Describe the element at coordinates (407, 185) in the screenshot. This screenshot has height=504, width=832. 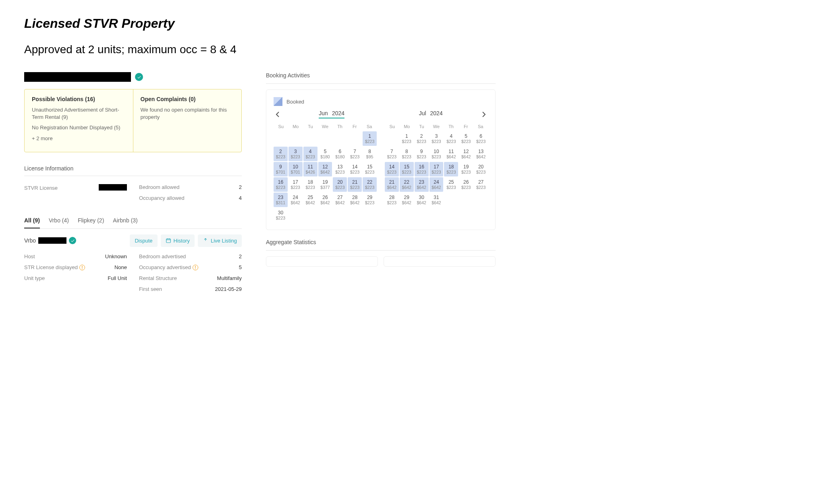
I see `calendar-day: 22$642` at that location.